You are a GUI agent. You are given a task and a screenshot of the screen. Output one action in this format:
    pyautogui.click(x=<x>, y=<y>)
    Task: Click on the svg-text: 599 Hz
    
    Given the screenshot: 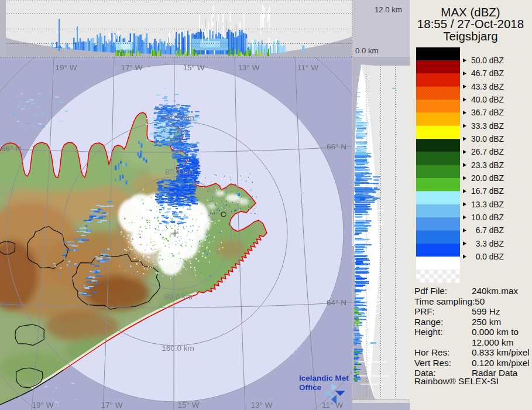 What is the action you would take?
    pyautogui.click(x=486, y=312)
    